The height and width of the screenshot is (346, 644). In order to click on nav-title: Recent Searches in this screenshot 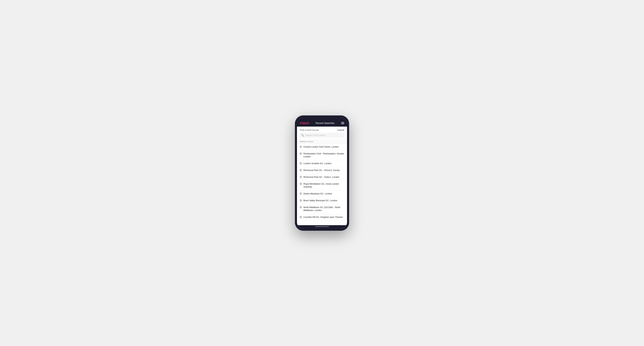, I will do `click(325, 123)`.